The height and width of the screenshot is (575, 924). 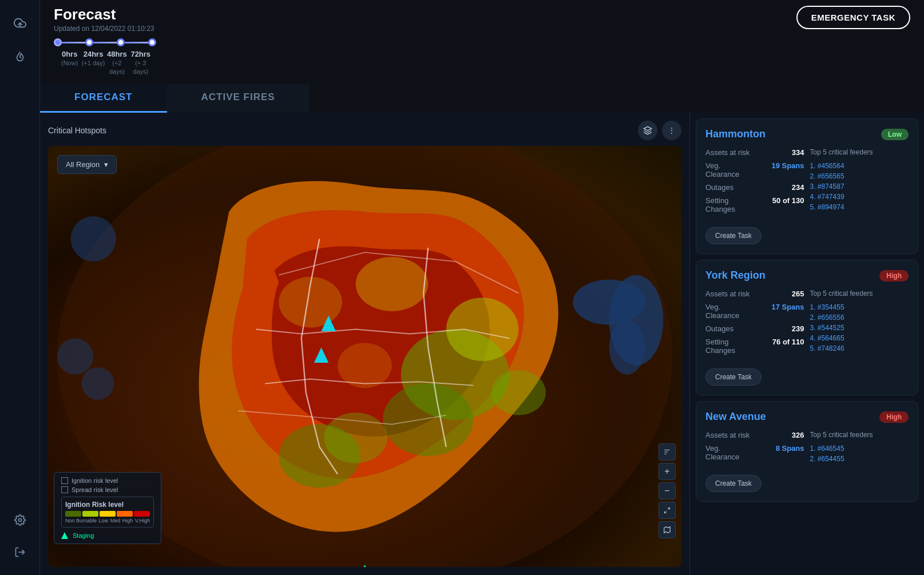 What do you see at coordinates (730, 170) in the screenshot?
I see `veg-label-h: Veg. Clearance` at bounding box center [730, 170].